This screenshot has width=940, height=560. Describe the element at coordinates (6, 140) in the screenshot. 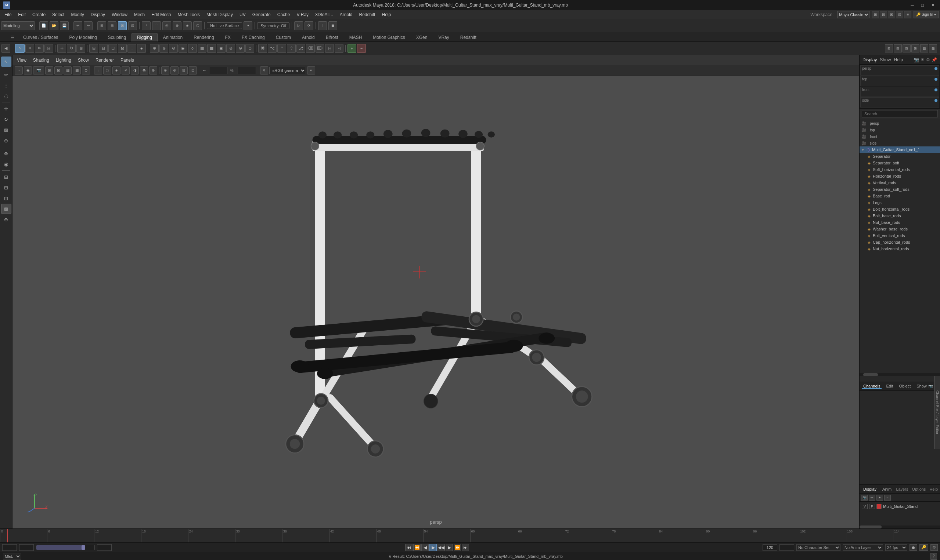

I see `transform-btn: ⊕` at that location.